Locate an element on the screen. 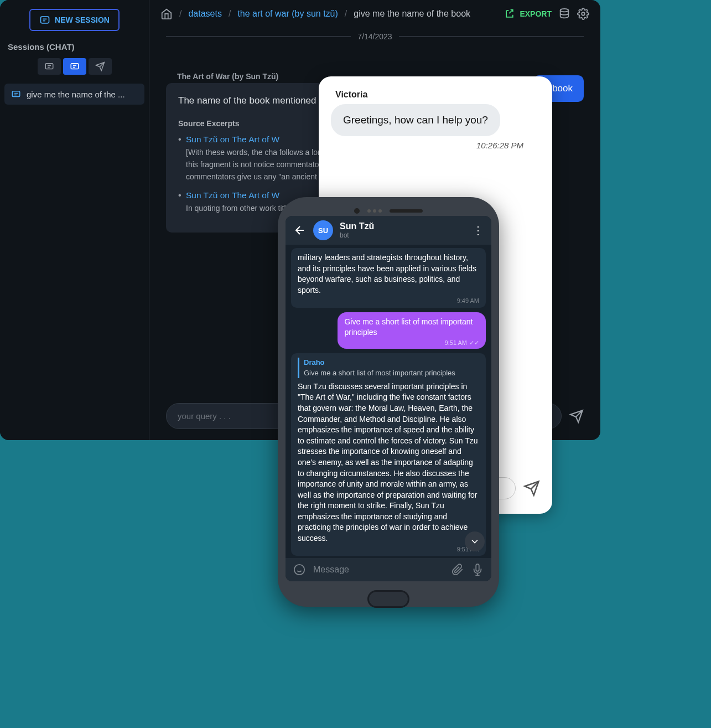  export-label: EXPORT is located at coordinates (536, 14).